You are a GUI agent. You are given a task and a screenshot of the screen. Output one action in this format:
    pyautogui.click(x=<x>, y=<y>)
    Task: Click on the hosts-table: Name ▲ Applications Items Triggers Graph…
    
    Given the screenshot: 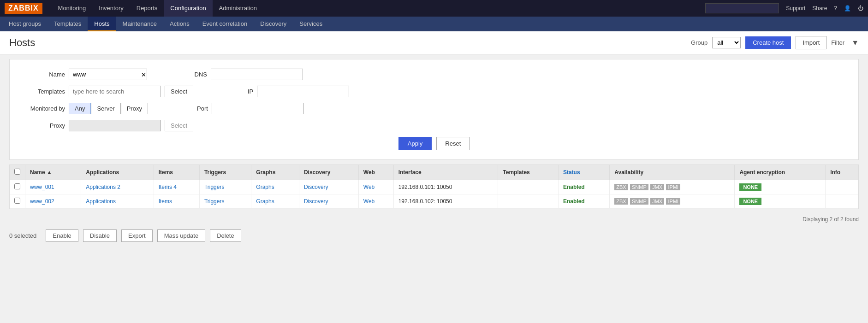 What is the action you would take?
    pyautogui.click(x=434, y=187)
    